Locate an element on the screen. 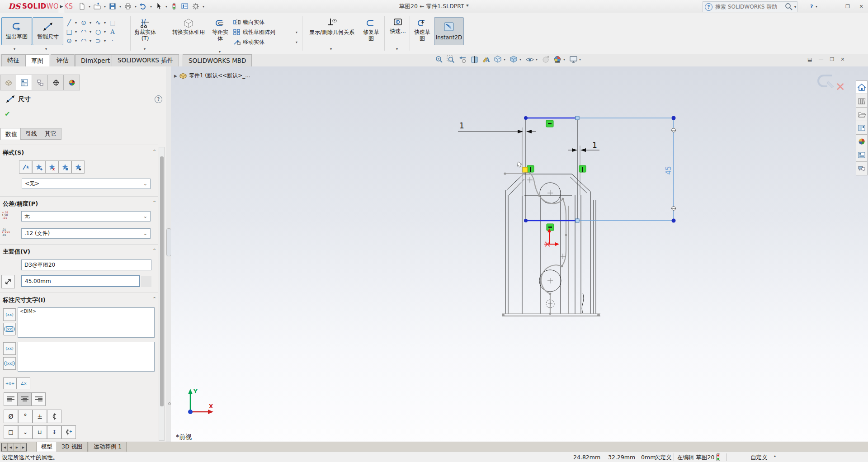 The height and width of the screenshot is (462, 868). taskpane-file-explorer-icon is located at coordinates (862, 114).